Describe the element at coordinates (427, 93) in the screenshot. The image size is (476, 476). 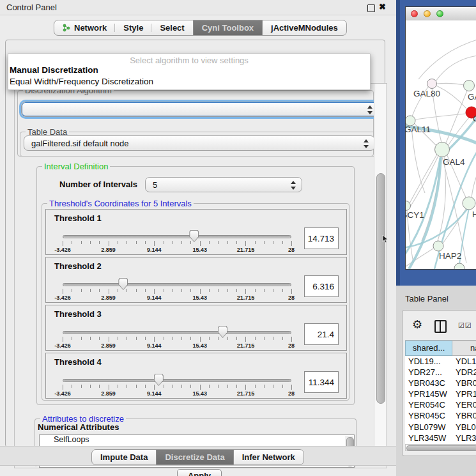
I see `node-label: GAL80` at that location.